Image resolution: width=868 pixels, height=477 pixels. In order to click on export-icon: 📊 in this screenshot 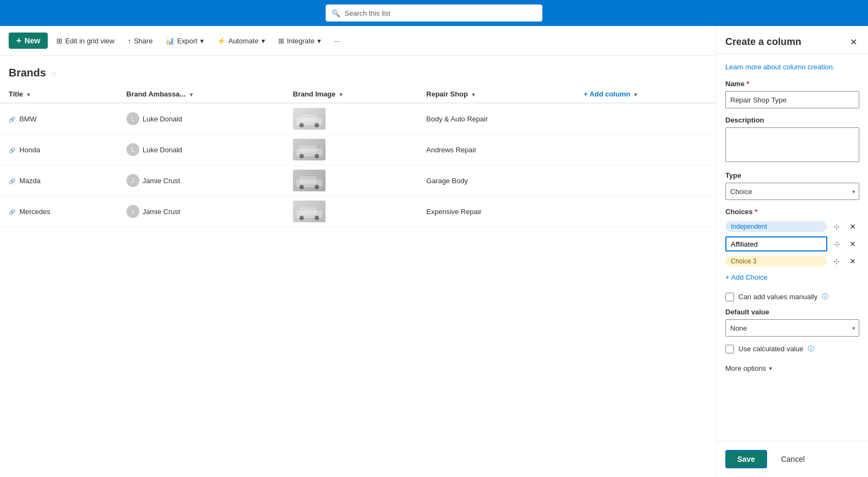, I will do `click(170, 41)`.